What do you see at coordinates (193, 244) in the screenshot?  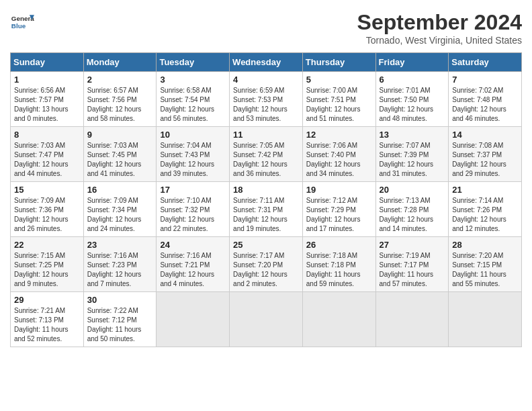 I see `day-number: 24` at bounding box center [193, 244].